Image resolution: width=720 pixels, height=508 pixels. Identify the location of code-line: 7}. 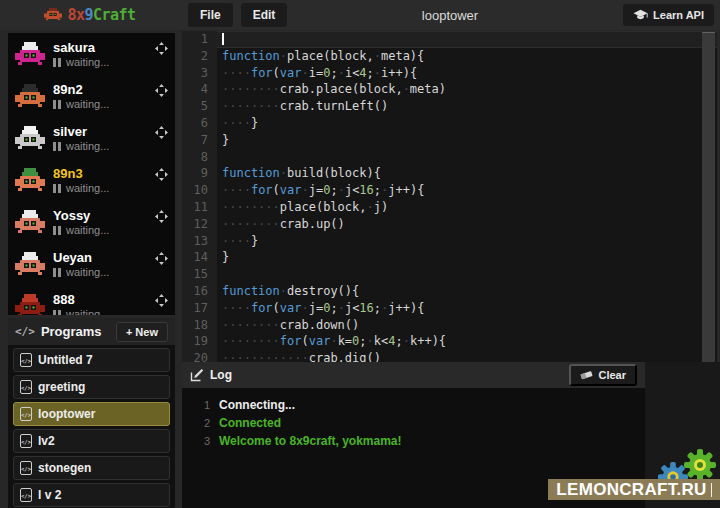
(450, 140).